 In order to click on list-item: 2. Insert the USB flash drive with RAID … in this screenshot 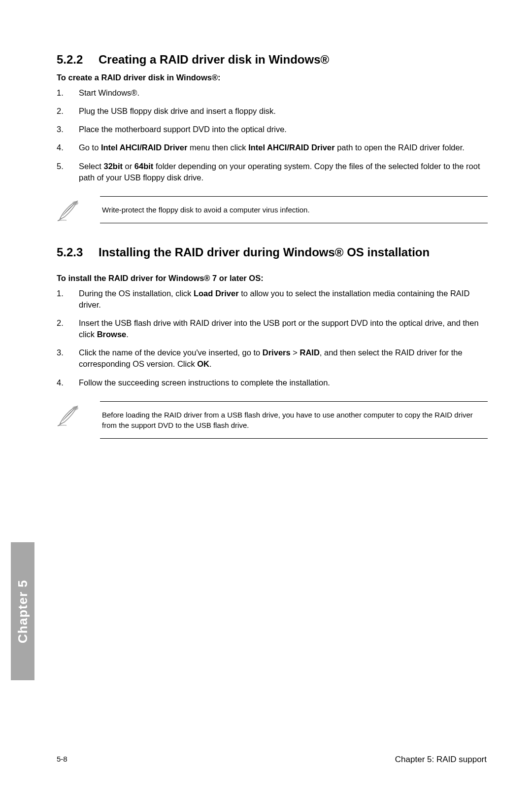, I will do `click(272, 329)`.